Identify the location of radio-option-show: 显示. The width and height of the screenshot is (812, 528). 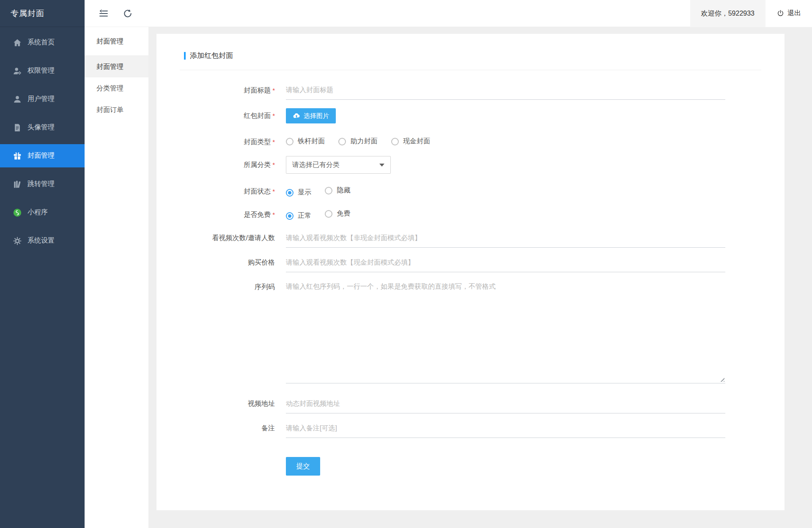
(299, 193).